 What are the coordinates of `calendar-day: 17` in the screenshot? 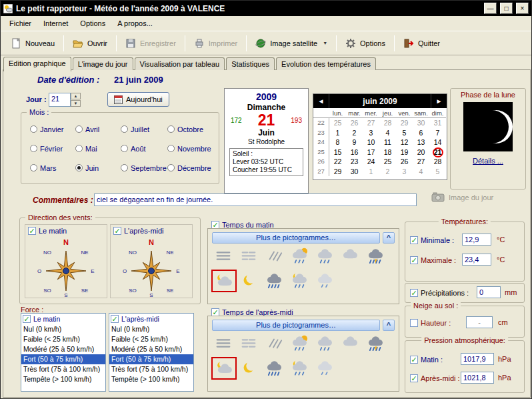 It's located at (371, 152).